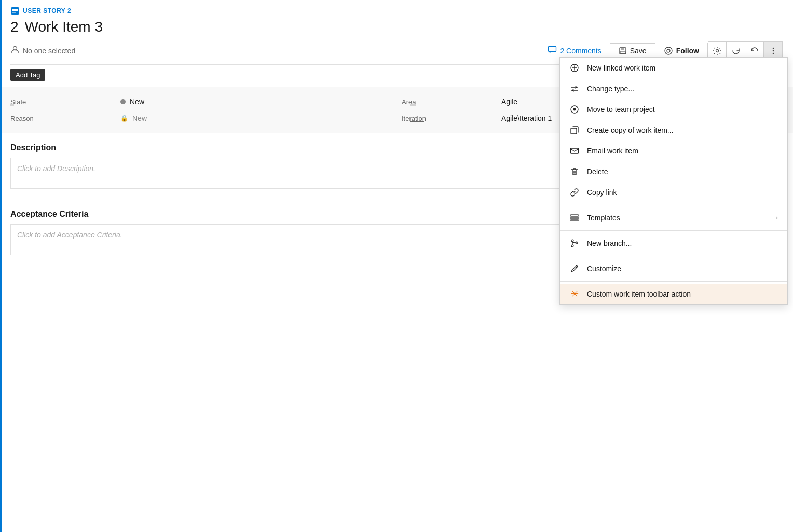 The width and height of the screenshot is (793, 532). Describe the element at coordinates (621, 68) in the screenshot. I see `new-linked-label: New linked work item` at that location.